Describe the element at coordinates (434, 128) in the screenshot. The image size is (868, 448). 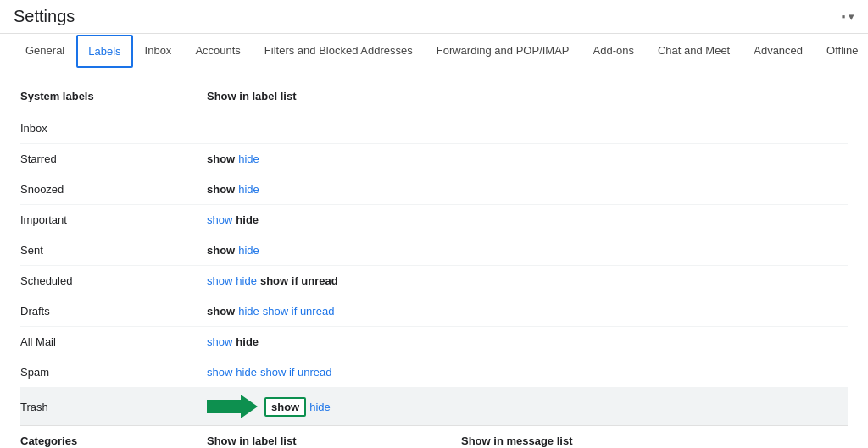
I see `label-row-inbox: Inbox` at that location.